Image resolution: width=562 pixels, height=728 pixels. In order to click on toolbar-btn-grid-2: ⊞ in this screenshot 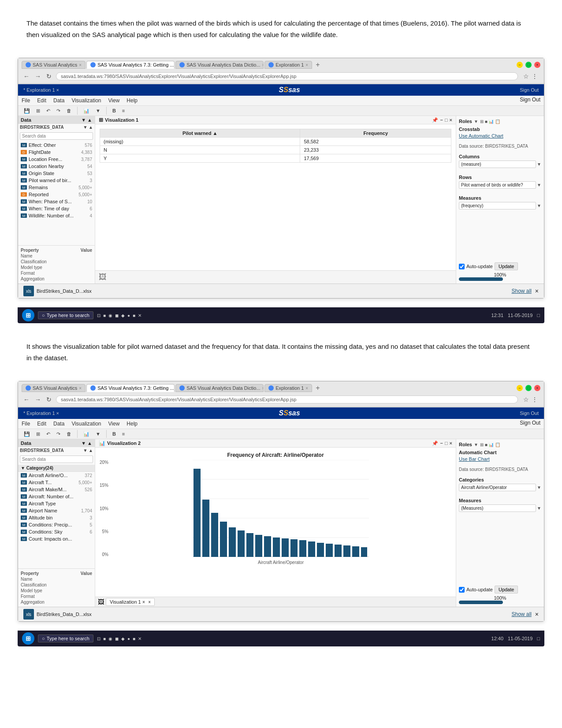, I will do `click(38, 434)`.